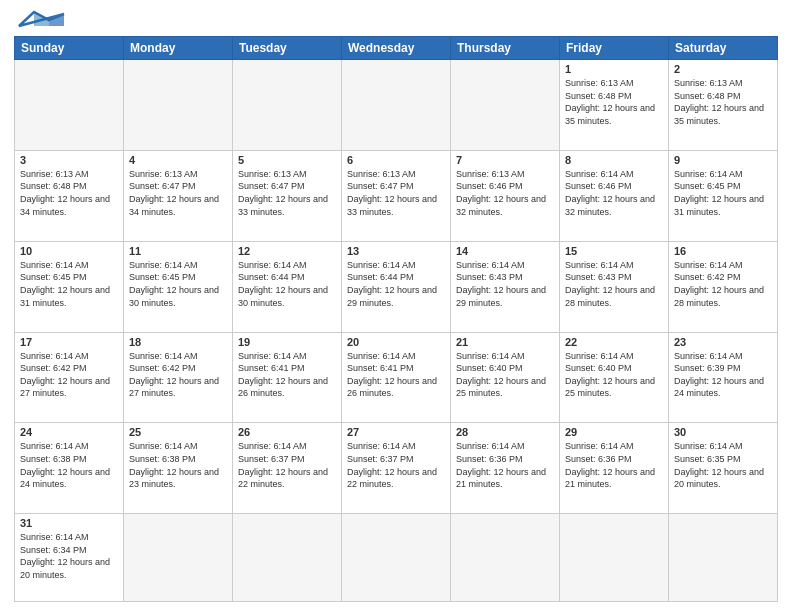  Describe the element at coordinates (396, 378) in the screenshot. I see `calendar-cell-20: 20Sunrise: 6:14 AM Sunset: 6:41 PM Dayli…` at that location.